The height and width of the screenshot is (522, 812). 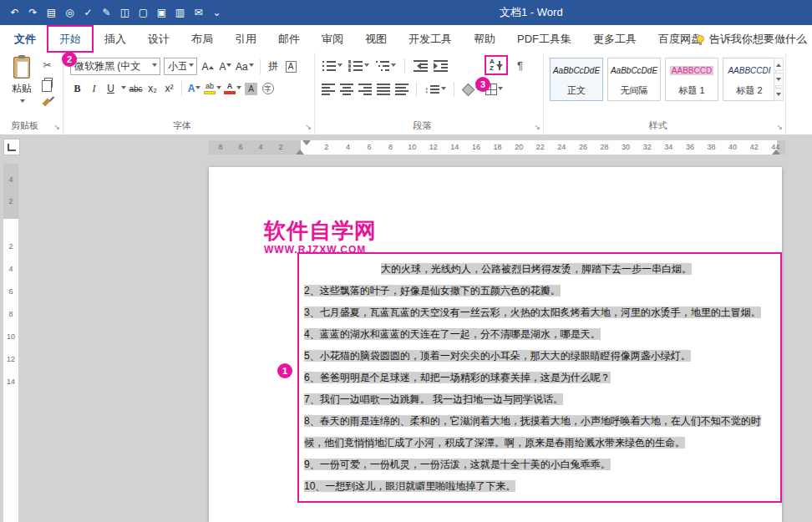 What do you see at coordinates (274, 67) in the screenshot?
I see `phonetic-guide-button: 拼` at bounding box center [274, 67].